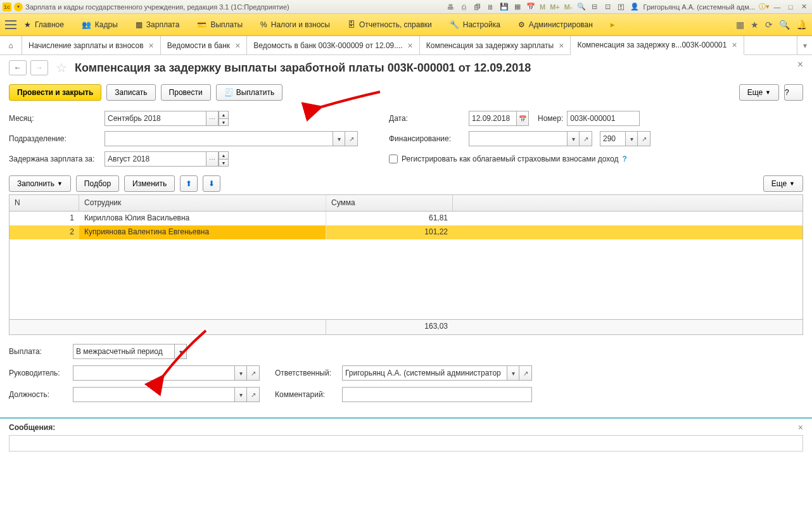 This screenshot has height=506, width=812. Describe the element at coordinates (555, 25) in the screenshot. I see `nav-admin: ⚙Администрирован` at that location.